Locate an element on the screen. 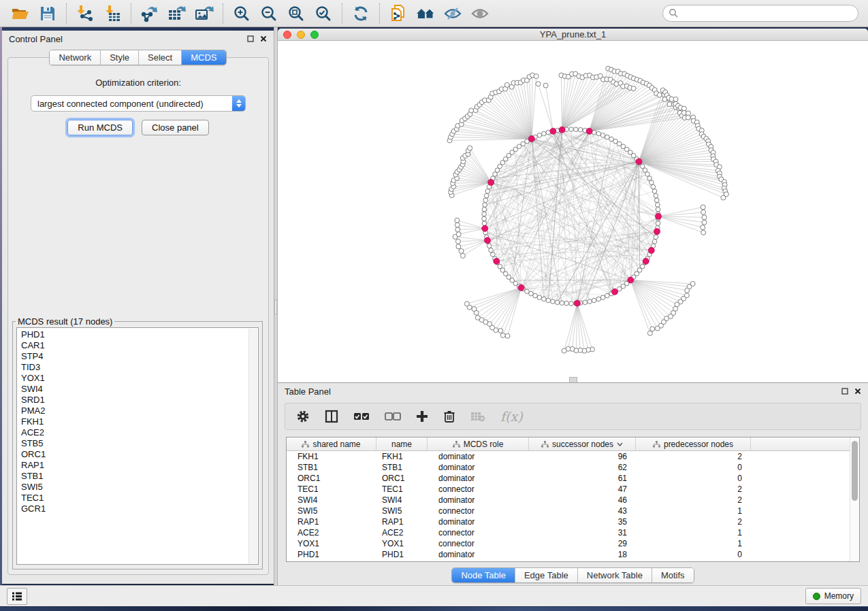 Image resolution: width=868 pixels, height=611 pixels. table-cell: dominator is located at coordinates (478, 457).